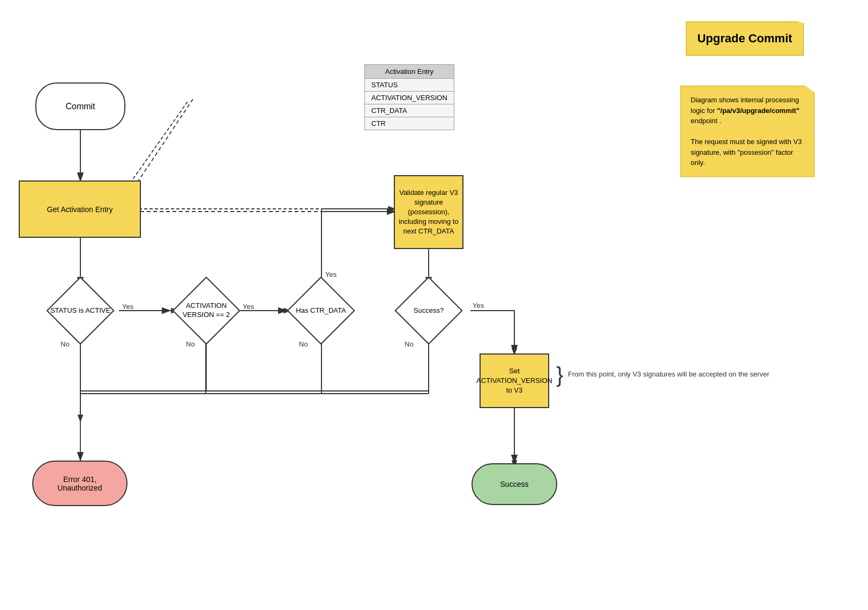 The image size is (868, 610). What do you see at coordinates (409, 72) in the screenshot?
I see `table-header: Activation Entry` at bounding box center [409, 72].